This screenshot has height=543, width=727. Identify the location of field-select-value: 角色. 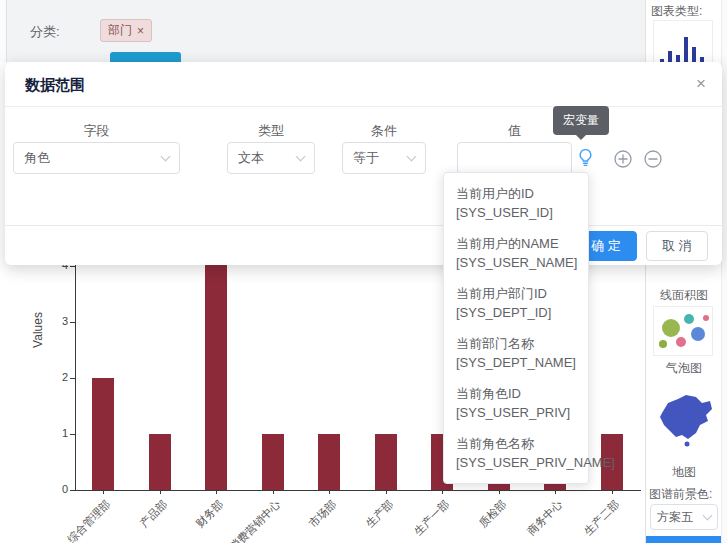
(37, 158).